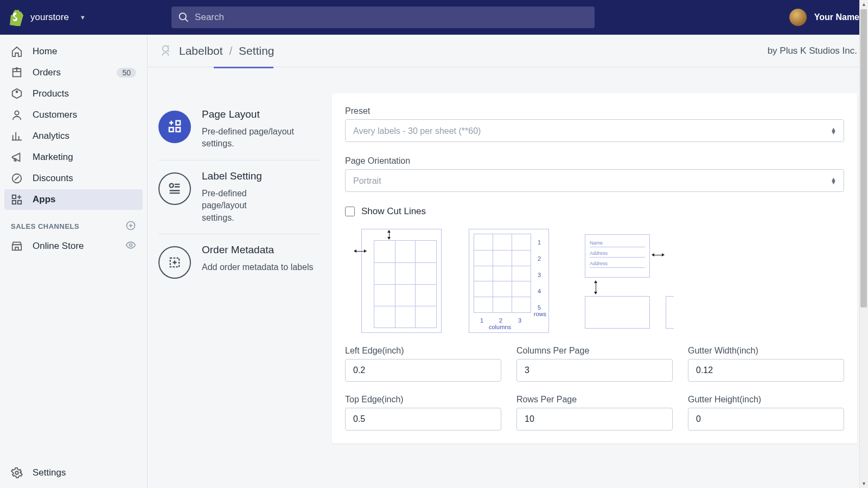 The image size is (868, 488). I want to click on sidebar-item-orders: Orders 50, so click(74, 73).